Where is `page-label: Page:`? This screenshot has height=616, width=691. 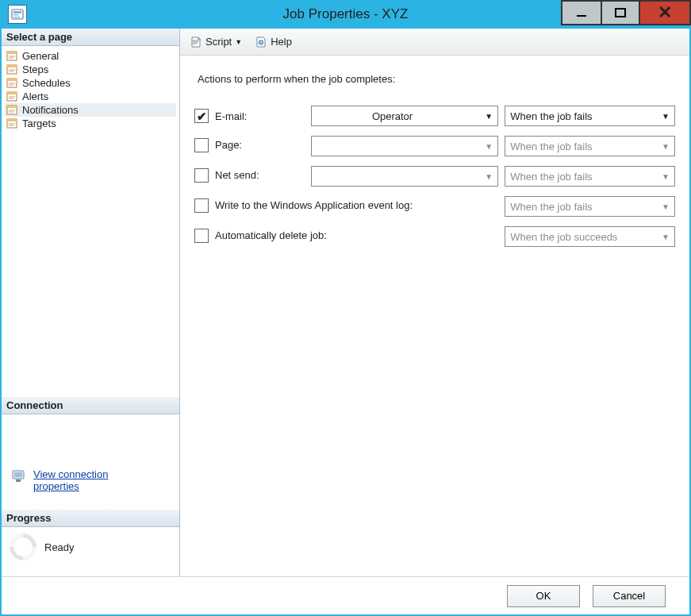
page-label: Page: is located at coordinates (228, 144).